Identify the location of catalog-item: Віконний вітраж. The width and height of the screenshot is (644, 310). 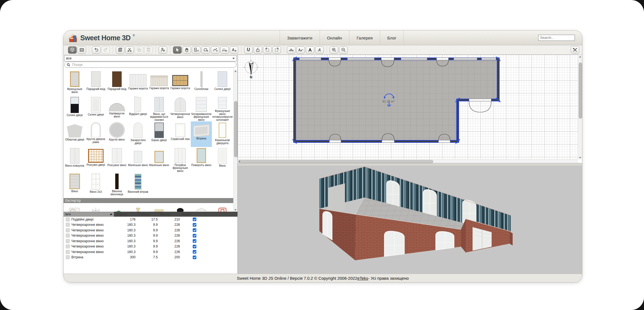
(138, 185).